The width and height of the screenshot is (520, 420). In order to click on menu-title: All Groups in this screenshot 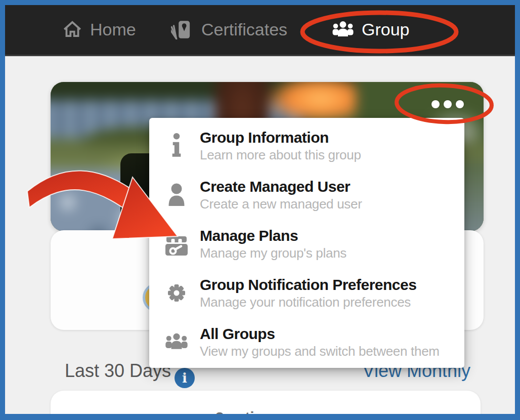, I will do `click(320, 334)`.